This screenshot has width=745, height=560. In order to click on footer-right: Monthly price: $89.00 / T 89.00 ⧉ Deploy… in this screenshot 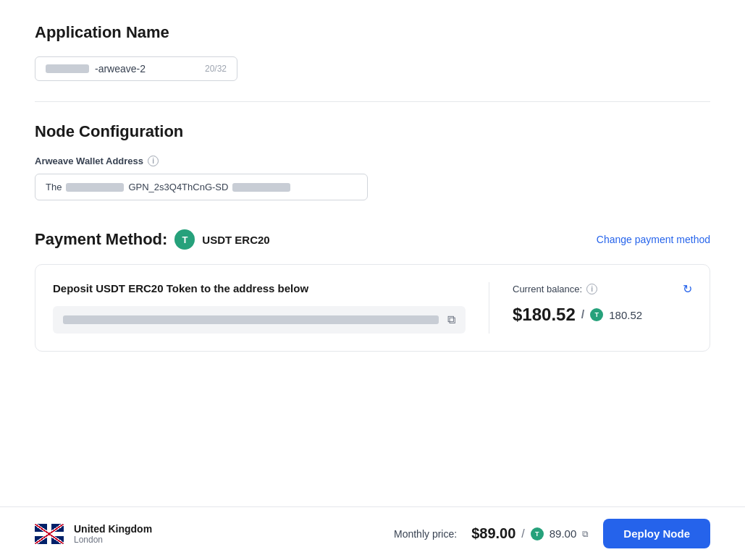, I will do `click(552, 534)`.